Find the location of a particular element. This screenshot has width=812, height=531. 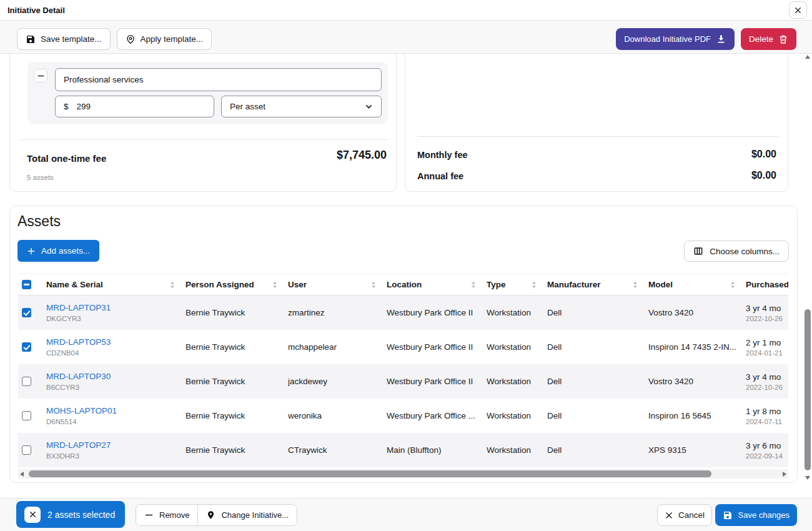

selection-pill: 2 assets selected is located at coordinates (71, 515).